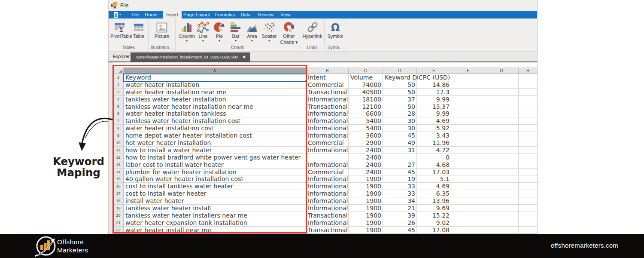 The image size is (644, 258). What do you see at coordinates (366, 172) in the screenshot?
I see `cell-C14: 2400` at bounding box center [366, 172].